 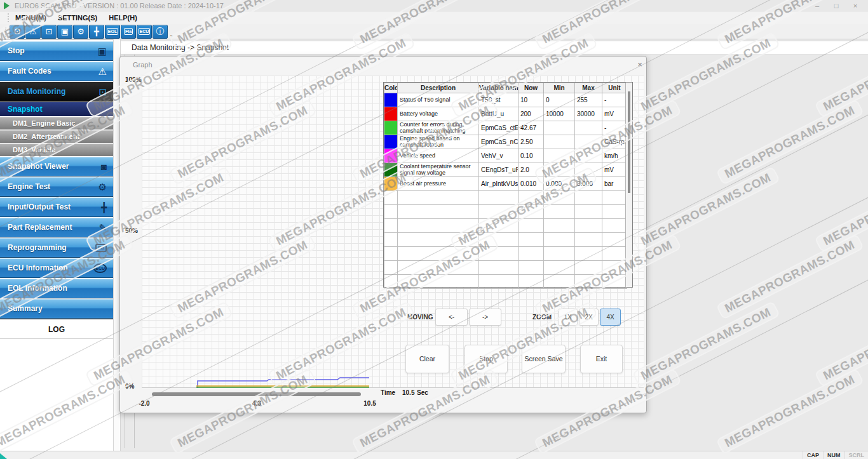 What do you see at coordinates (531, 88) in the screenshot?
I see `column-header-now: Now` at bounding box center [531, 88].